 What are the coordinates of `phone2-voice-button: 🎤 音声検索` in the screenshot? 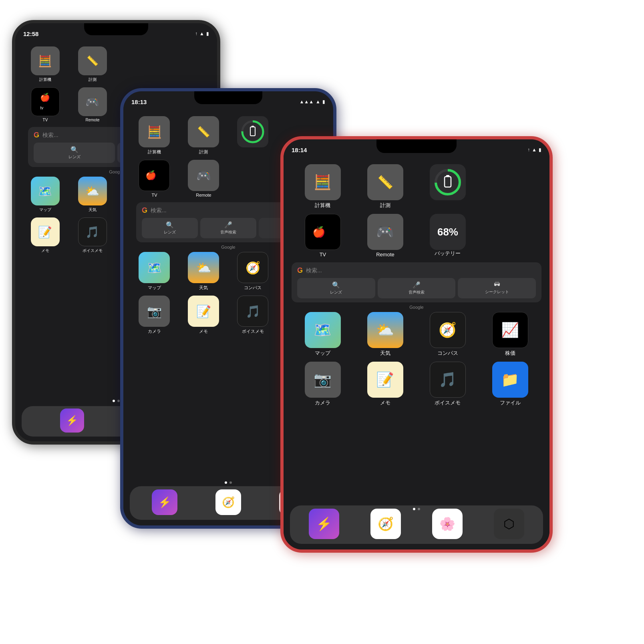 It's located at (228, 228).